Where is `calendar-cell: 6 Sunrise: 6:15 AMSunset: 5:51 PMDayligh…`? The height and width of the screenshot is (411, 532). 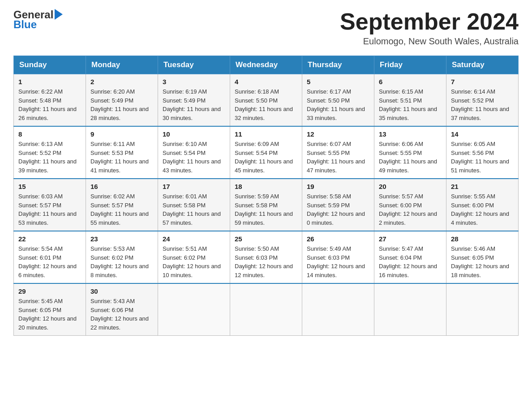 calendar-cell: 6 Sunrise: 6:15 AMSunset: 5:51 PMDayligh… is located at coordinates (410, 100).